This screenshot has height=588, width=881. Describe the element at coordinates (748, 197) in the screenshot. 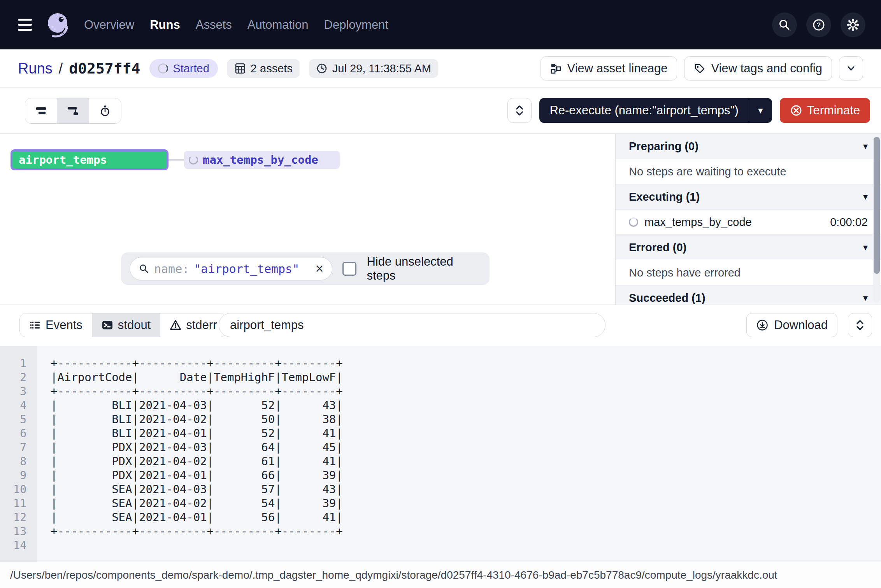

I see `panel-section-header: Executing (1)▾` at that location.